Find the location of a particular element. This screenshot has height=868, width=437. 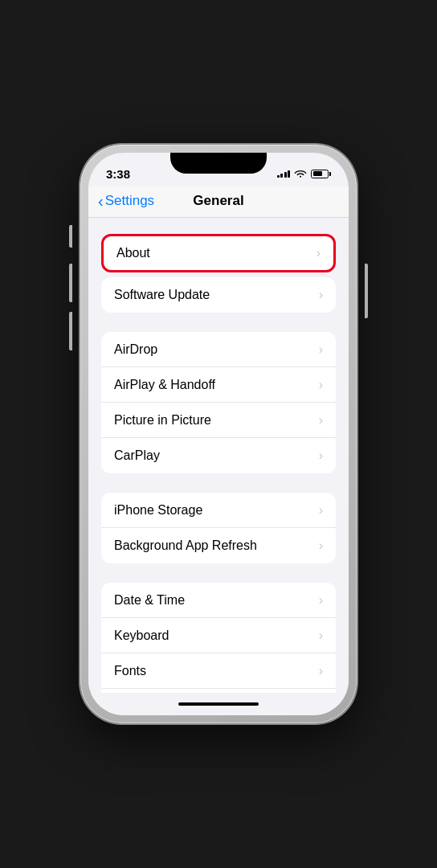

status-time: 3:38 is located at coordinates (118, 174).